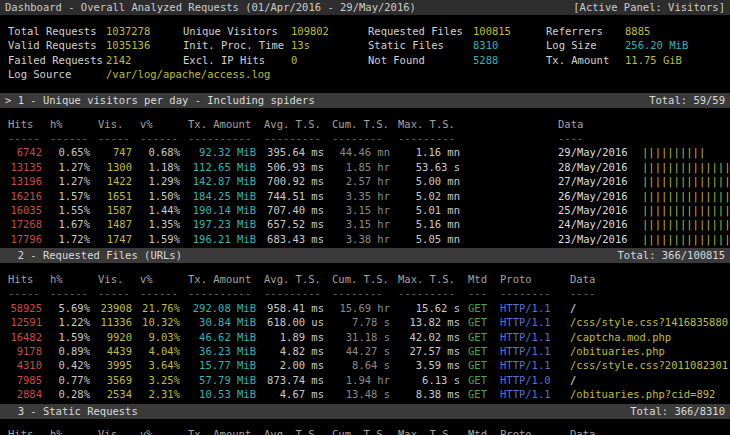  I want to click on cell-tx: 184.25 MiB, so click(222, 196).